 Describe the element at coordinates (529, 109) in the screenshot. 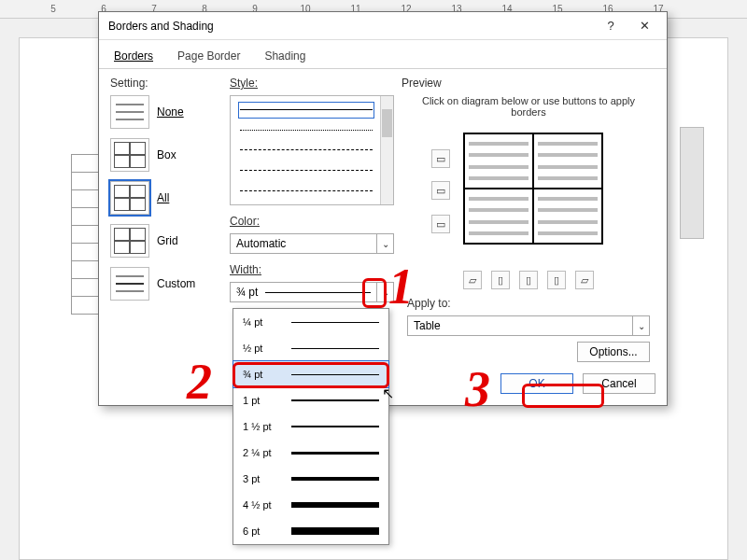

I see `preview-hint: Click on diagram below or use buttons to…` at that location.